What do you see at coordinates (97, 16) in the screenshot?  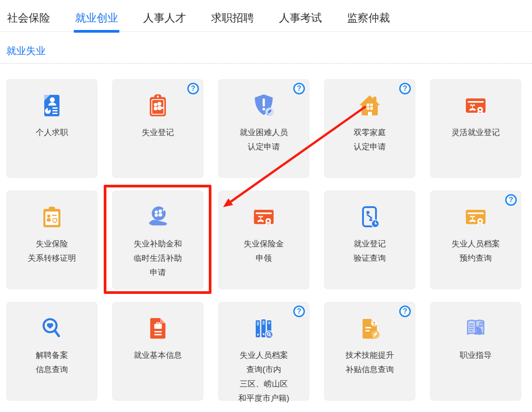 I see `tab-就业创业: 就业创业` at bounding box center [97, 16].